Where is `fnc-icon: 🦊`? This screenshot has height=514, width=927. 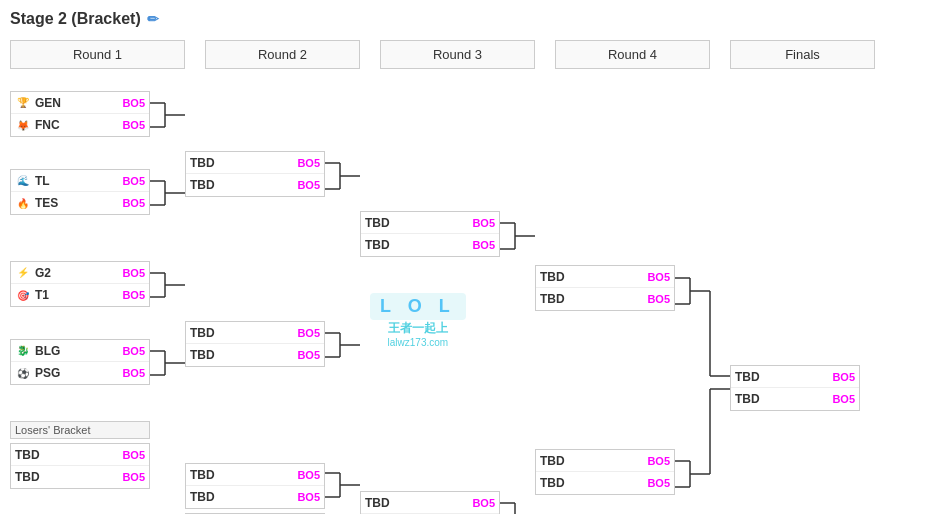 fnc-icon: 🦊 is located at coordinates (23, 125).